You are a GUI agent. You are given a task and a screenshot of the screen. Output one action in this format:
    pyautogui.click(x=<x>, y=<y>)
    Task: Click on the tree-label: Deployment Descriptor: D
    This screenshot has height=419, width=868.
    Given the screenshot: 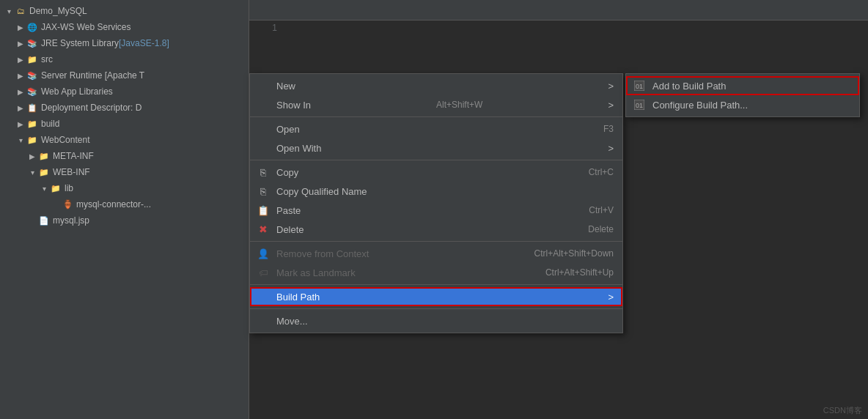 What is the action you would take?
    pyautogui.click(x=91, y=108)
    